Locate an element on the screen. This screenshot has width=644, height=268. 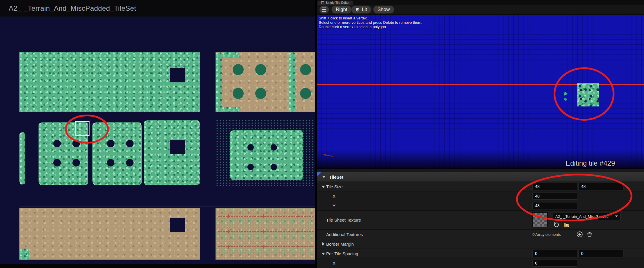
tile-dirt-pattern is located at coordinates (266, 82).